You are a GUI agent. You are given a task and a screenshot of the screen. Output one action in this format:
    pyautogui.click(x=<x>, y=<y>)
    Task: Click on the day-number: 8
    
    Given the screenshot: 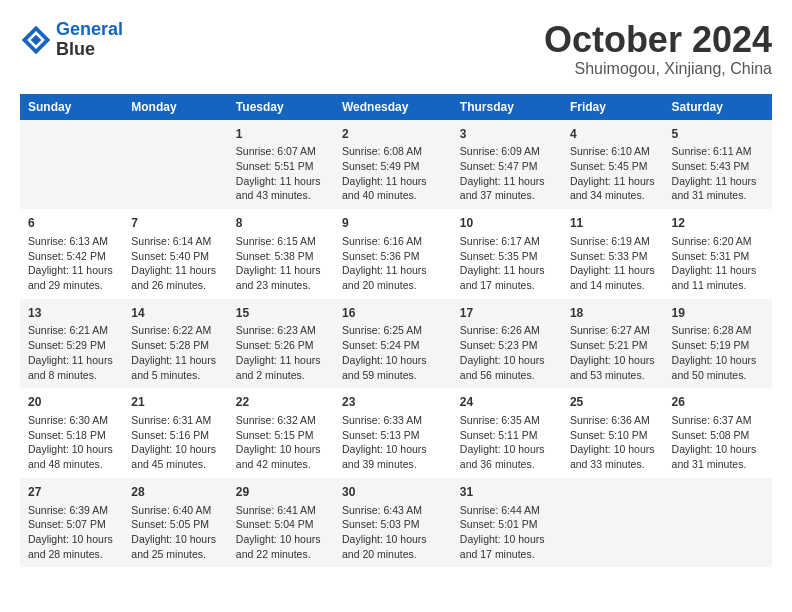 What is the action you would take?
    pyautogui.click(x=281, y=224)
    